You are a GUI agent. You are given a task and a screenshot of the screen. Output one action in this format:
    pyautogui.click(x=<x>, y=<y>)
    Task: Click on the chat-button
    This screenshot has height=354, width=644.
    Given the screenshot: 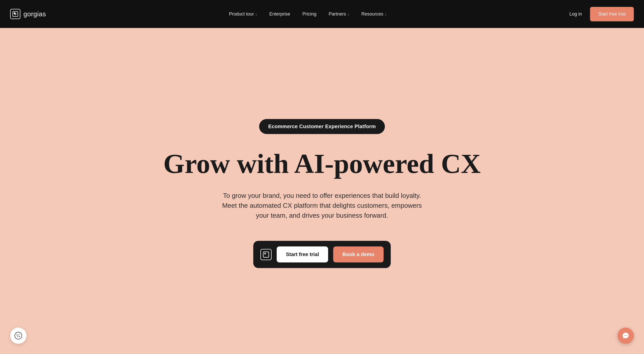 What is the action you would take?
    pyautogui.click(x=626, y=336)
    